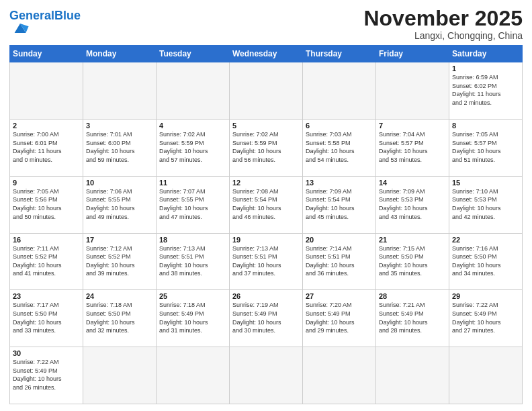 The image size is (532, 411). Describe the element at coordinates (486, 126) in the screenshot. I see `day-number: 8` at that location.